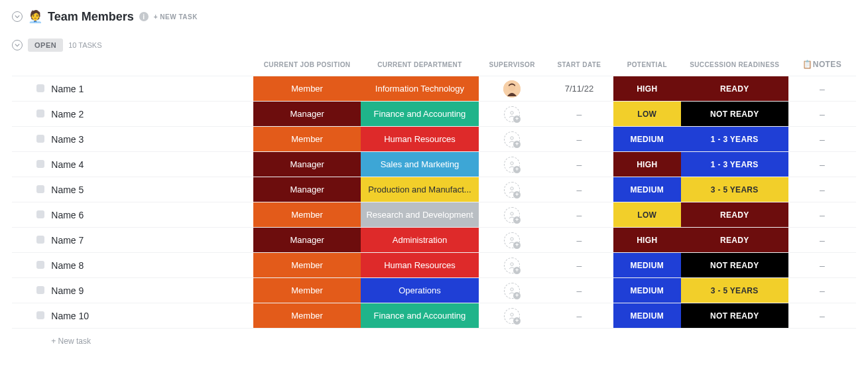 Image resolution: width=868 pixels, height=381 pixels. Describe the element at coordinates (420, 190) in the screenshot. I see `department-badge: Production and Manufact...` at that location.